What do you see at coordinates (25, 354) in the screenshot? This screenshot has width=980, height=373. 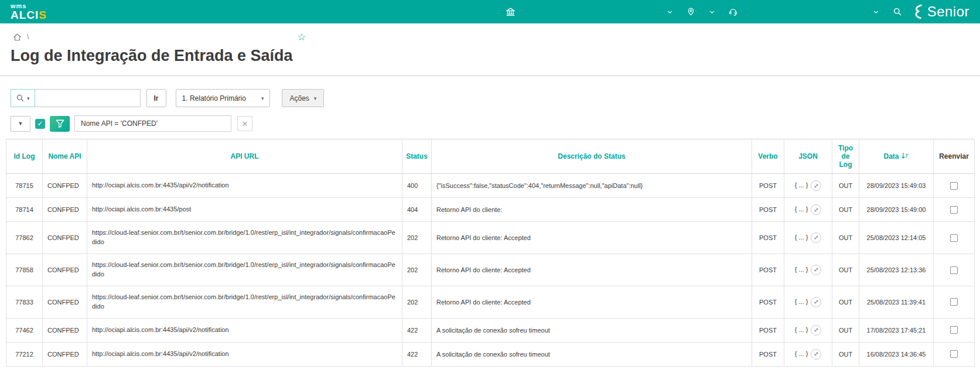 I see `cell-id-log: 77212` at bounding box center [25, 354].